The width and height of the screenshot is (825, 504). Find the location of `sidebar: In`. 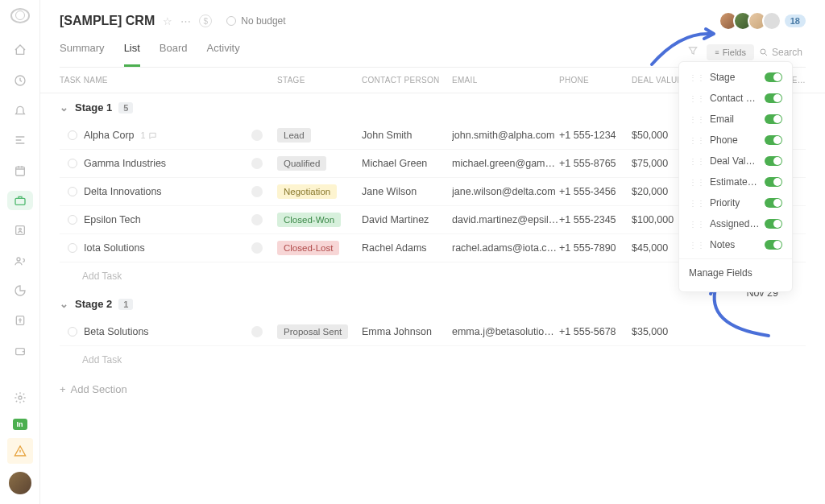

sidebar: In is located at coordinates (20, 252).